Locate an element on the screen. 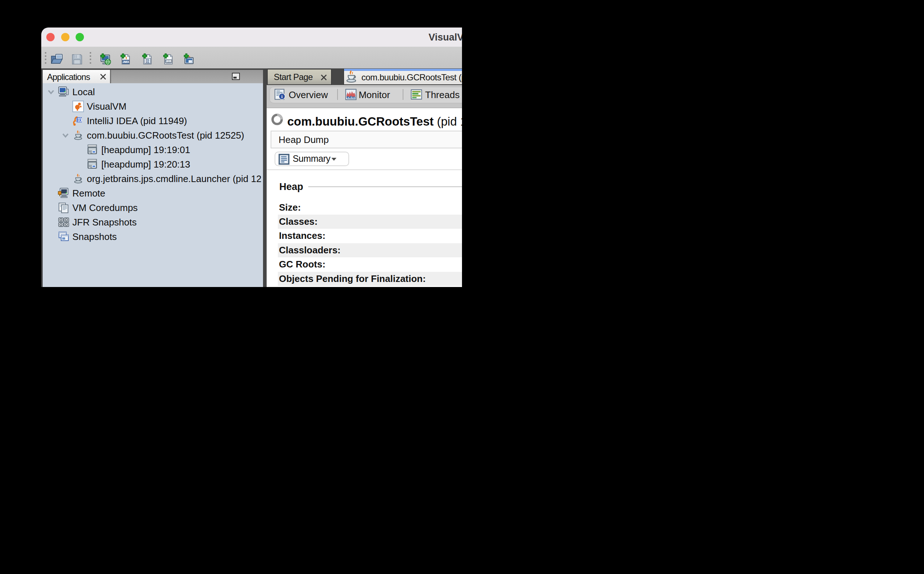 This screenshot has height=574, width=924. svg-text: 01 is located at coordinates (148, 62).